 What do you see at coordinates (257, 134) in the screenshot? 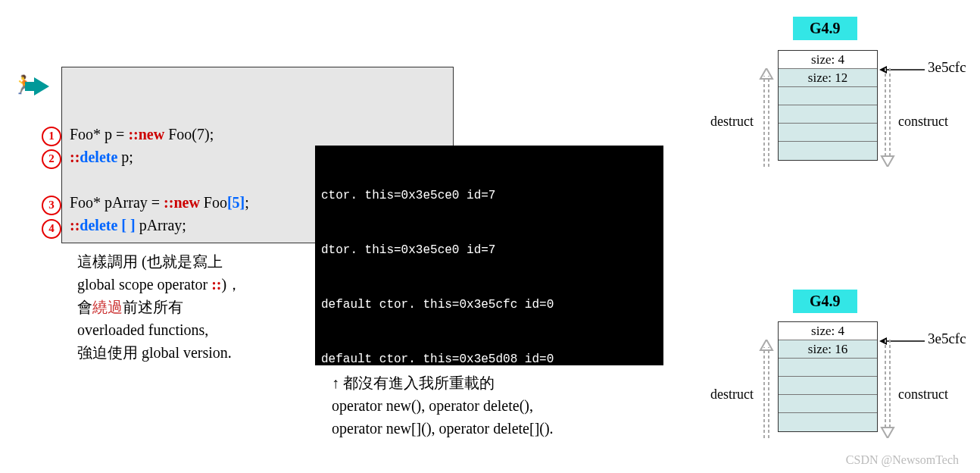
I see `code-line-1: Foo* p = ::new Foo(7);` at bounding box center [257, 134].